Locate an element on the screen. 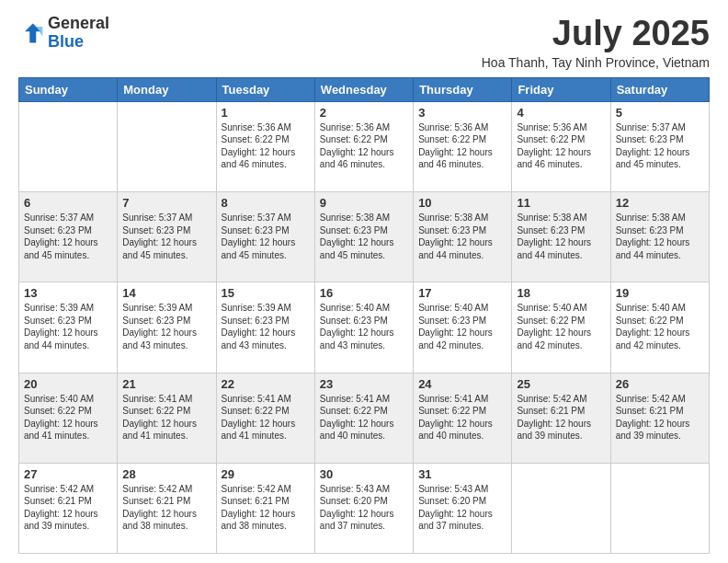 The image size is (728, 563). table-row: 22Sunrise: 5:41 AM Sunset: 6:22 PM Dayli… is located at coordinates (265, 418).